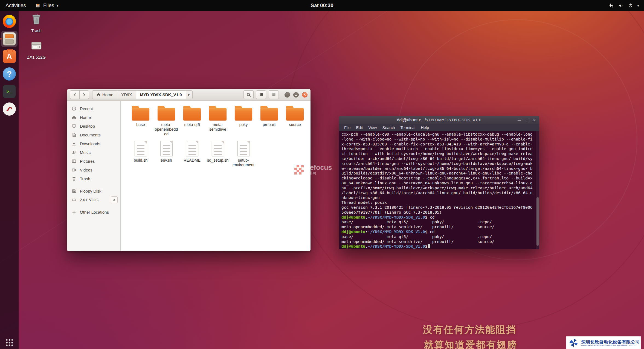 The height and width of the screenshot is (349, 644). Describe the element at coordinates (439, 247) in the screenshot. I see `terminal-prompt-line: ddj@ubuntu:~/YD9X/MYD-YD9X-SDK_V1.0$` at that location.